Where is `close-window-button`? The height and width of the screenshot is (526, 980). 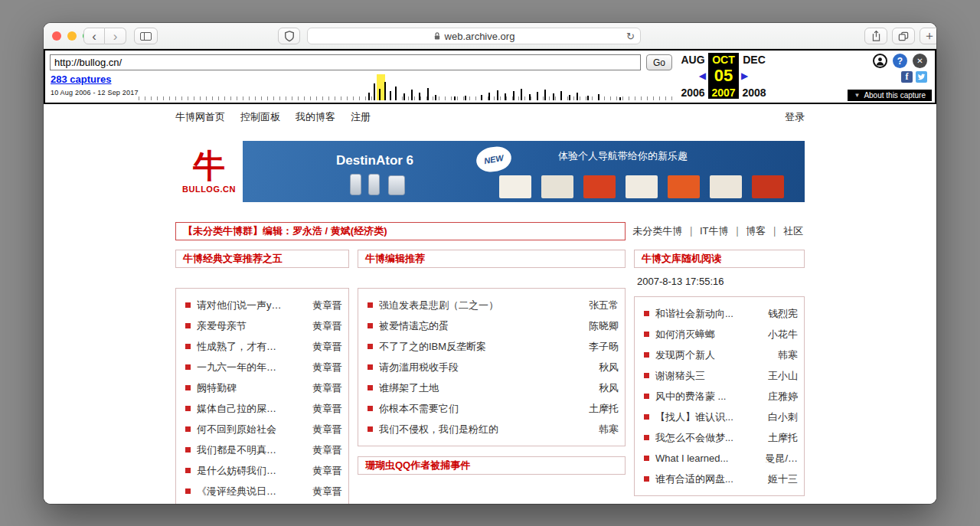
close-window-button is located at coordinates (57, 36).